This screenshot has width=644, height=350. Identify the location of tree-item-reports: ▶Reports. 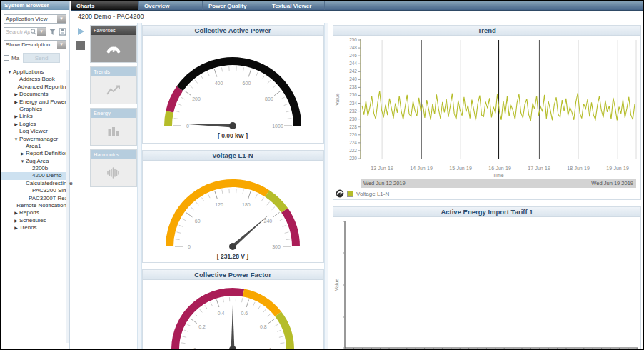
(36, 213).